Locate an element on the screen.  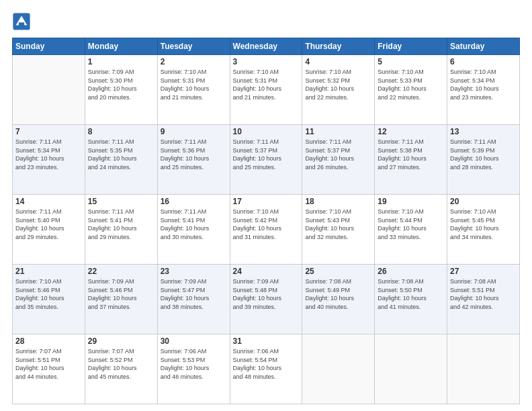
weekday-sunday: Sunday is located at coordinates (49, 47).